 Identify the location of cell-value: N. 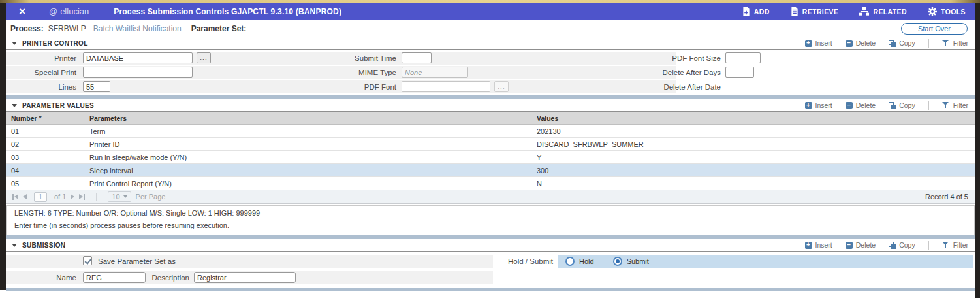
(753, 183).